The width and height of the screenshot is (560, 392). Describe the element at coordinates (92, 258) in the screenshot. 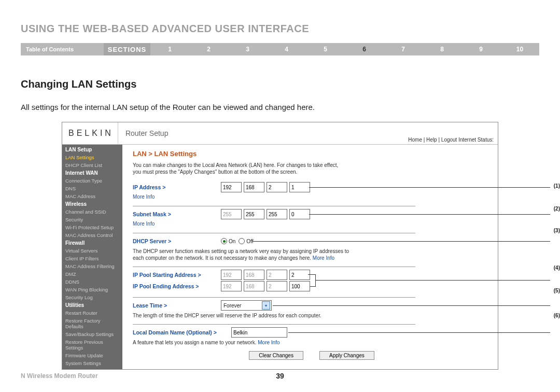

I see `sidebar-item: Client IP Filters` at that location.